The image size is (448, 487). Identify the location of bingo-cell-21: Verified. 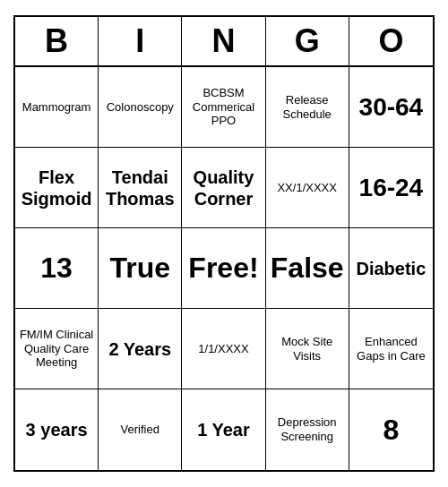
(140, 430).